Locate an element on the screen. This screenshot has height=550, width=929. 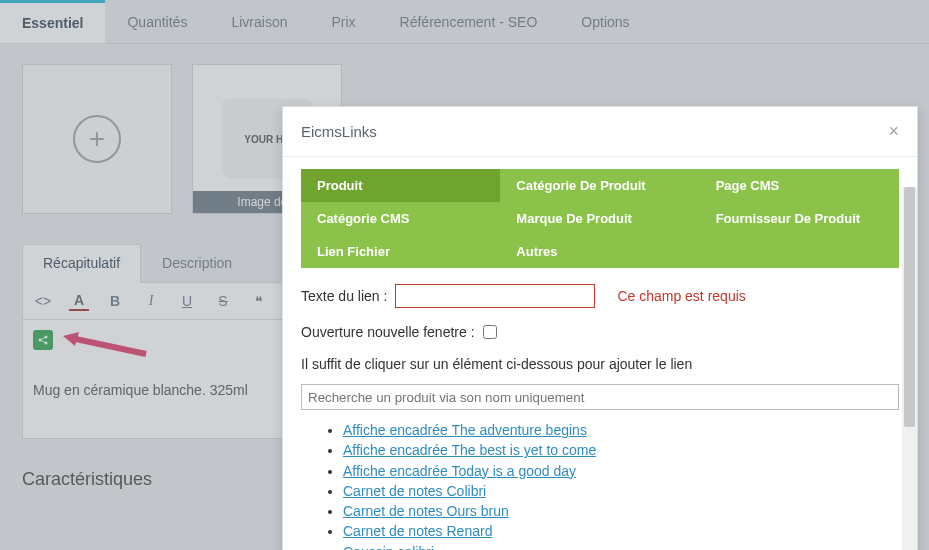
link-text-input is located at coordinates (495, 296).